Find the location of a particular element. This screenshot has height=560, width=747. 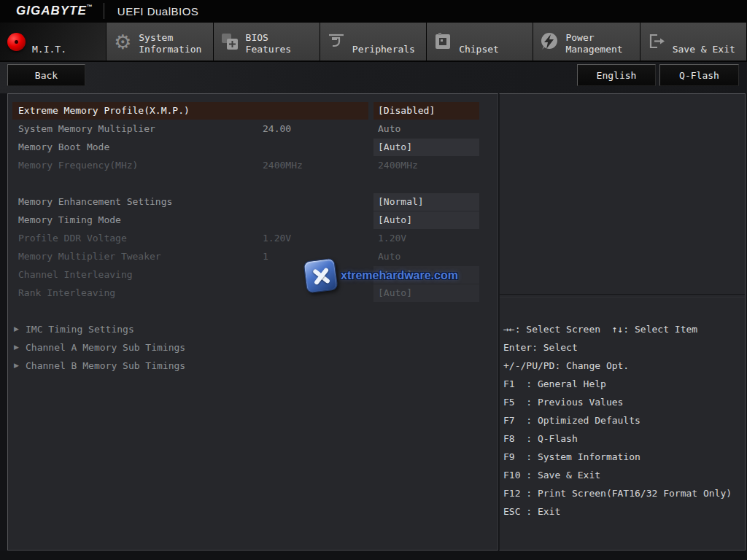

help-line: F5 : Previous Values is located at coordinates (624, 405).